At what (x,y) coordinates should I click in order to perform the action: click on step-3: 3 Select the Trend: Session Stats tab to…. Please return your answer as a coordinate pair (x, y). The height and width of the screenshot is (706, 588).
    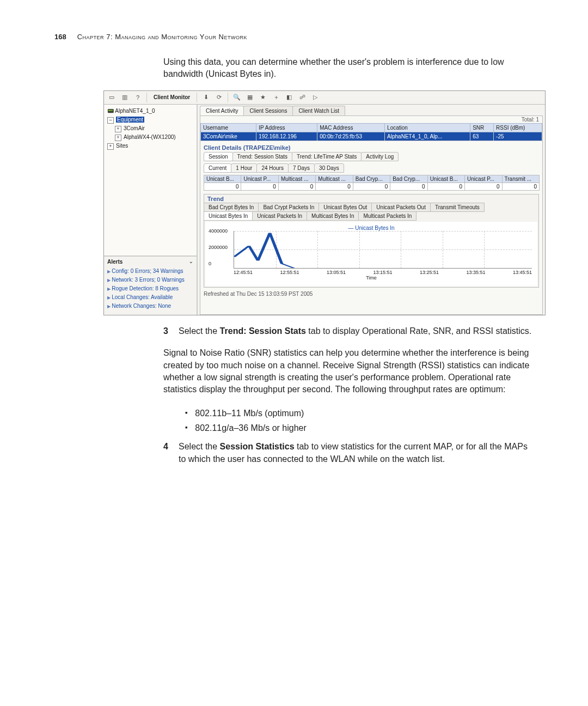
    Looking at the image, I should click on (348, 331).